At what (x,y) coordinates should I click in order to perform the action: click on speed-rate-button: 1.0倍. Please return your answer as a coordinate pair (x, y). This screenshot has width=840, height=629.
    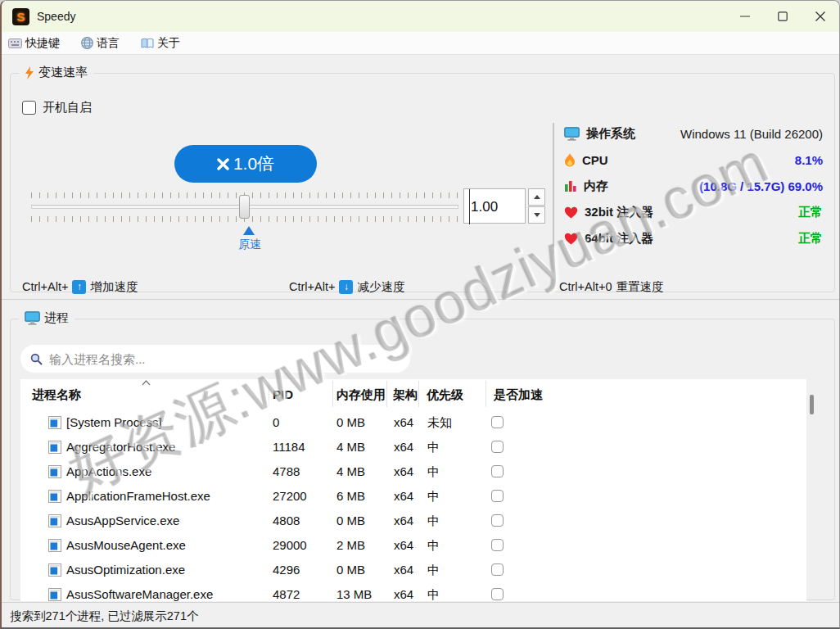
    Looking at the image, I should click on (246, 164).